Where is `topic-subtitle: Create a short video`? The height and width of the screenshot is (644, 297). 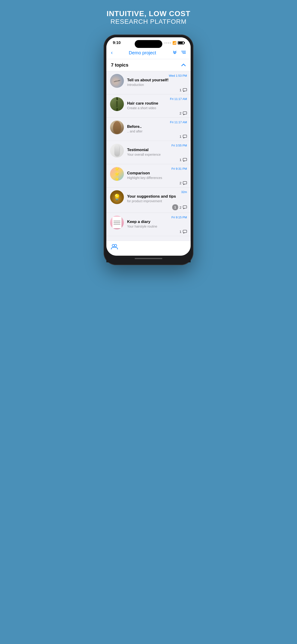
topic-subtitle: Create a short video is located at coordinates (157, 108).